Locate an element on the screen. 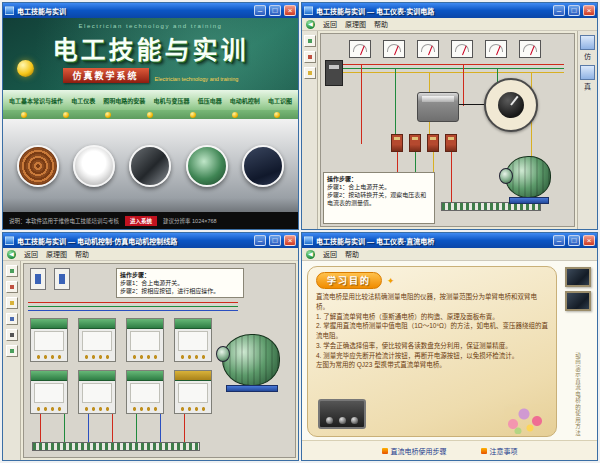 The width and height of the screenshot is (600, 463). module-item-meters: 电工仪表 is located at coordinates (83, 100).